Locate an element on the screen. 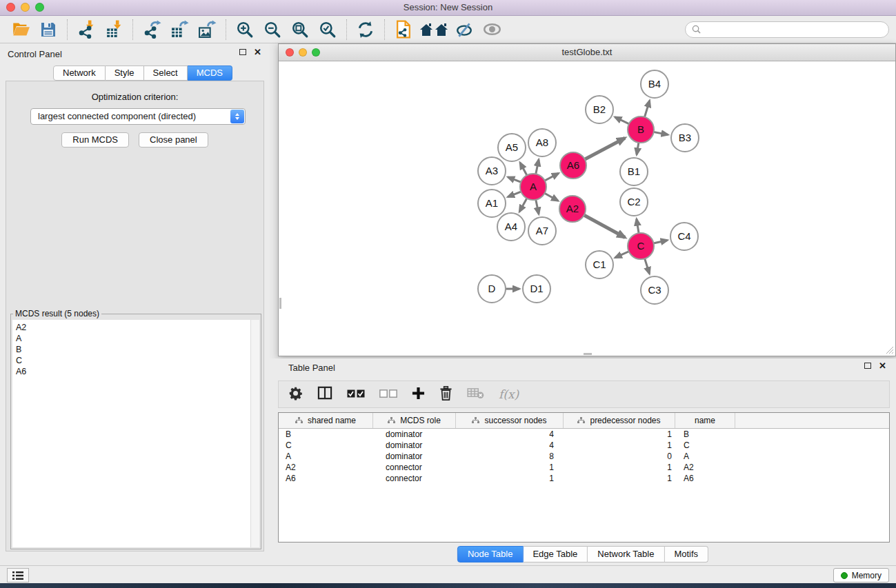 The image size is (896, 588). criterion-dropdown: largest connected component (directed) is located at coordinates (138, 116).